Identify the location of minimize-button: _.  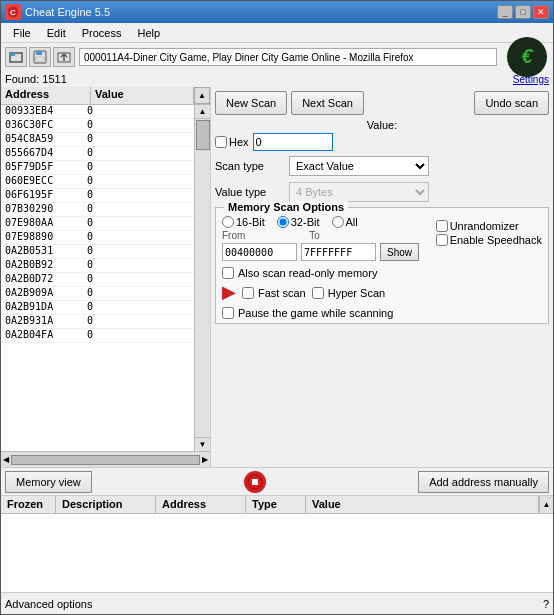
(505, 12).